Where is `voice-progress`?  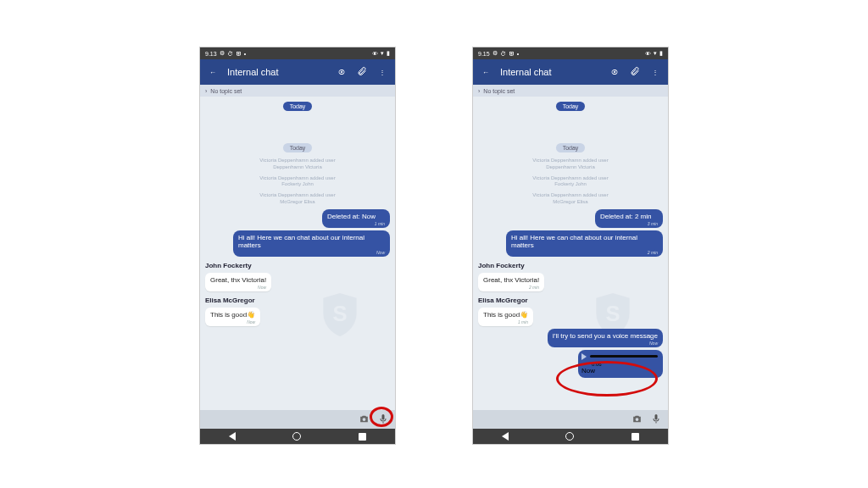
voice-progress is located at coordinates (624, 356).